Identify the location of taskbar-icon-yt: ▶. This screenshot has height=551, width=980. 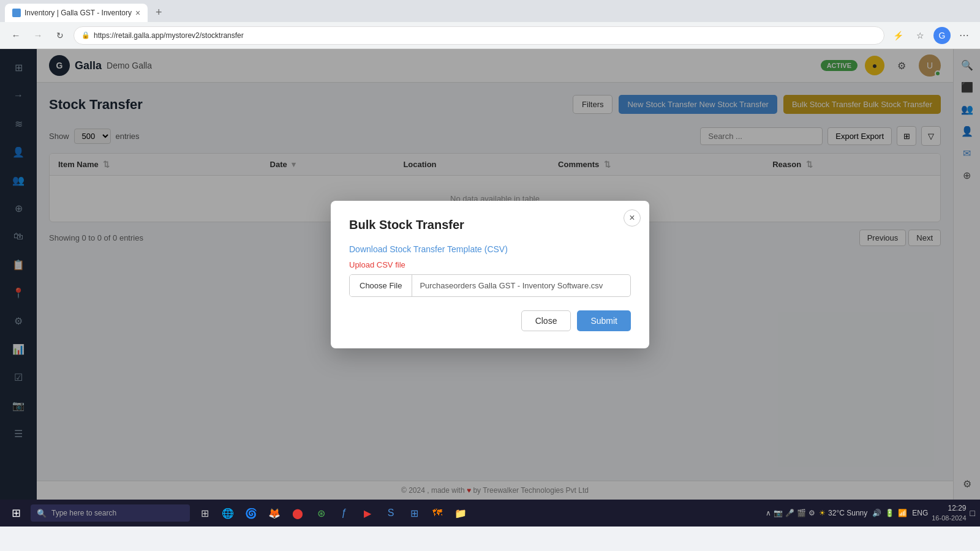
(368, 513).